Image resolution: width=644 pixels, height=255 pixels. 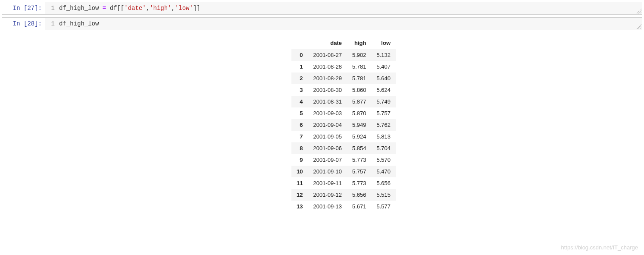 What do you see at coordinates (328, 160) in the screenshot?
I see `cell-date: 2001-09-07` at bounding box center [328, 160].